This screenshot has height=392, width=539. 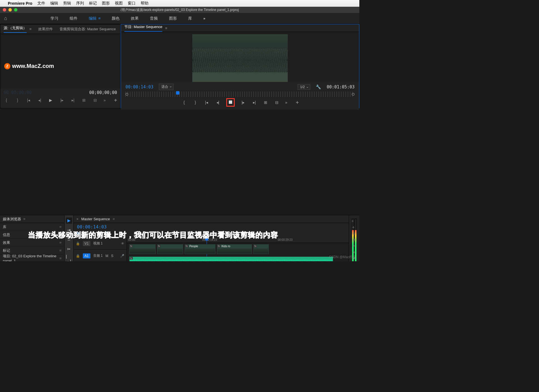 What do you see at coordinates (145, 3) in the screenshot?
I see `menu-help: 帮助` at bounding box center [145, 3].